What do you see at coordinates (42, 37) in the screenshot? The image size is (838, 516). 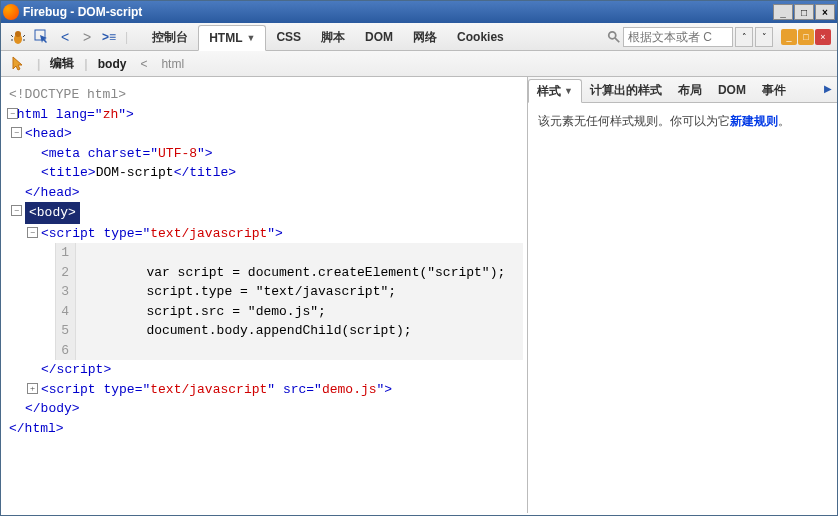 I see `inspect-button` at bounding box center [42, 37].